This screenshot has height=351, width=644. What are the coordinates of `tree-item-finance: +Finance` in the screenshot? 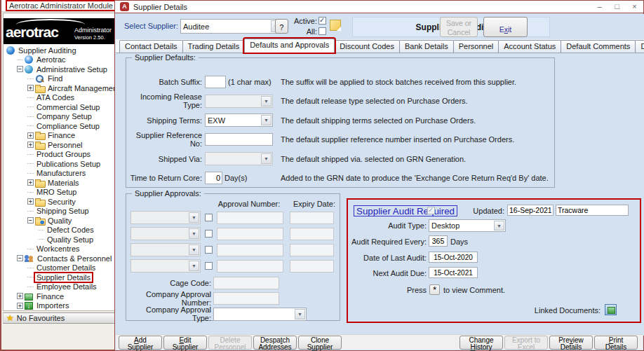 It's located at (60, 296).